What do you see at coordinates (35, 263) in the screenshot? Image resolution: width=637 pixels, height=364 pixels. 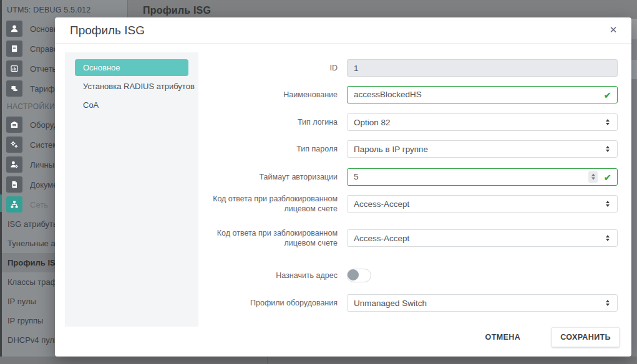 I see `subitem-label: Профиль ISG` at bounding box center [35, 263].